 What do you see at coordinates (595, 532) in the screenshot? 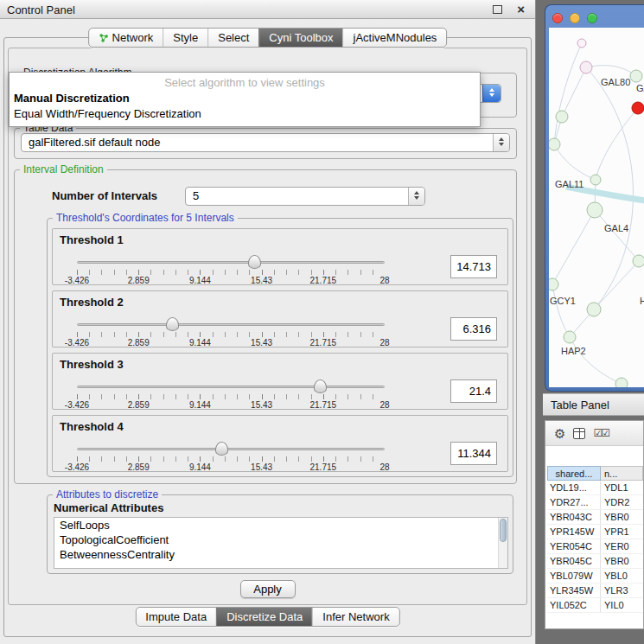
I see `table-row: YPR145W YPR1` at bounding box center [595, 532].